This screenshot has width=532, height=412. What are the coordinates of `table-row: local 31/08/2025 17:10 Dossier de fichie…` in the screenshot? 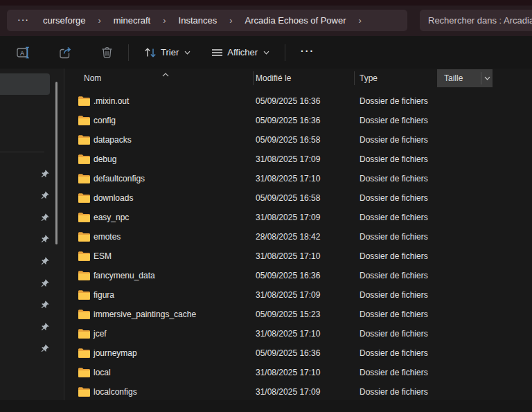 It's located at (298, 373).